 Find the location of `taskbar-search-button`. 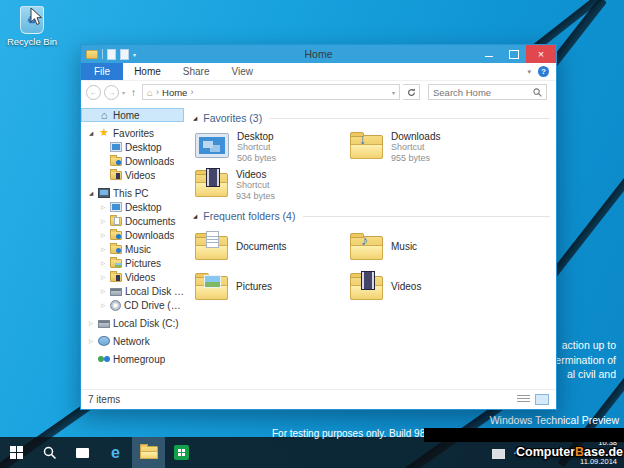

taskbar-search-button is located at coordinates (50, 452).